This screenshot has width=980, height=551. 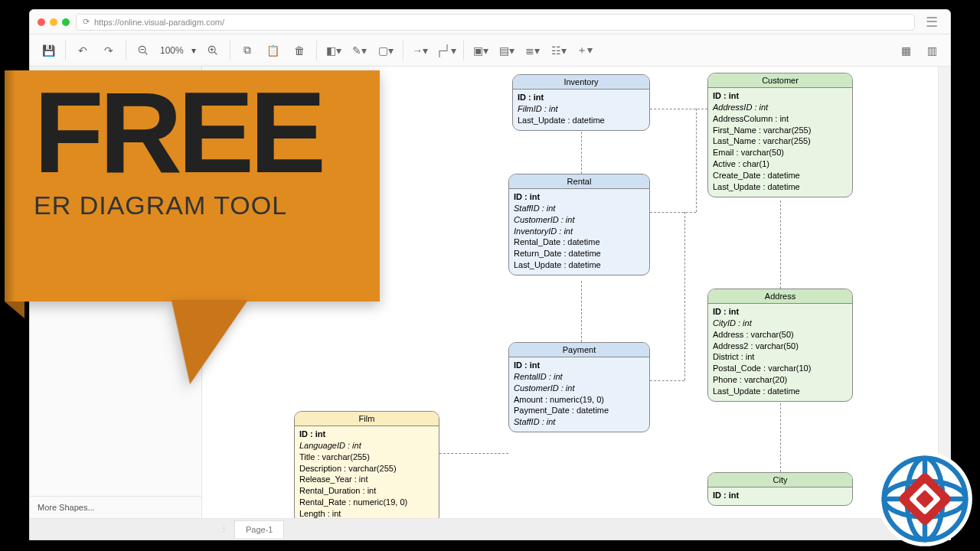 What do you see at coordinates (247, 51) in the screenshot?
I see `copy-icon: ⧉` at bounding box center [247, 51].